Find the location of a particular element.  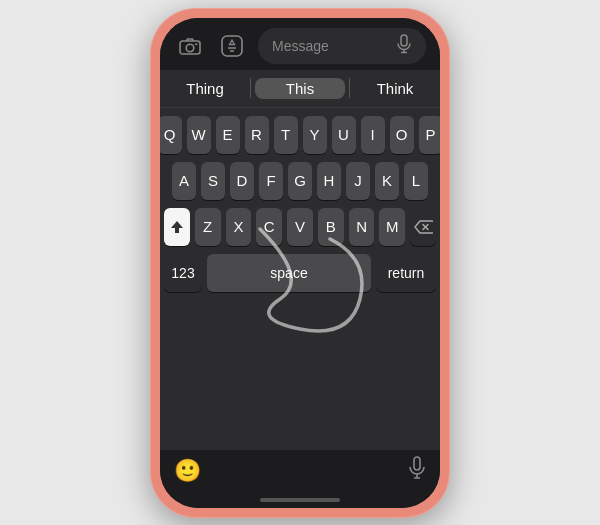

key-j: J is located at coordinates (358, 181).